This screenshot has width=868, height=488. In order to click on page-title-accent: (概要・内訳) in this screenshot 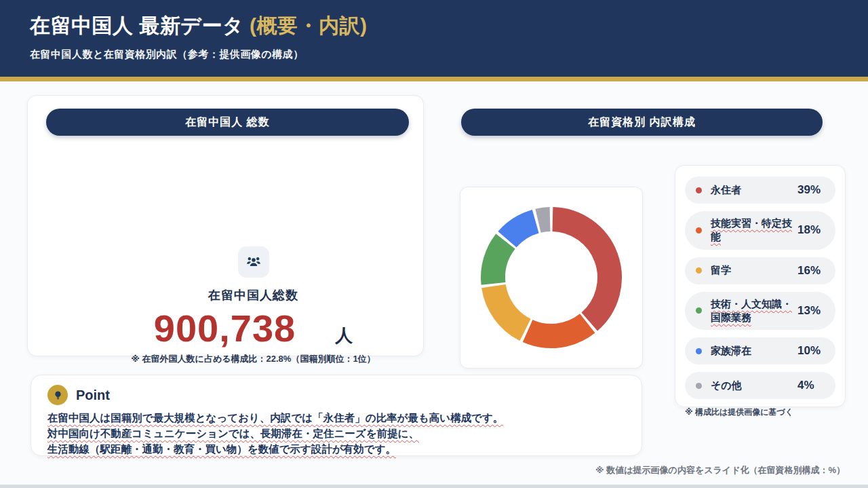, I will do `click(308, 26)`.